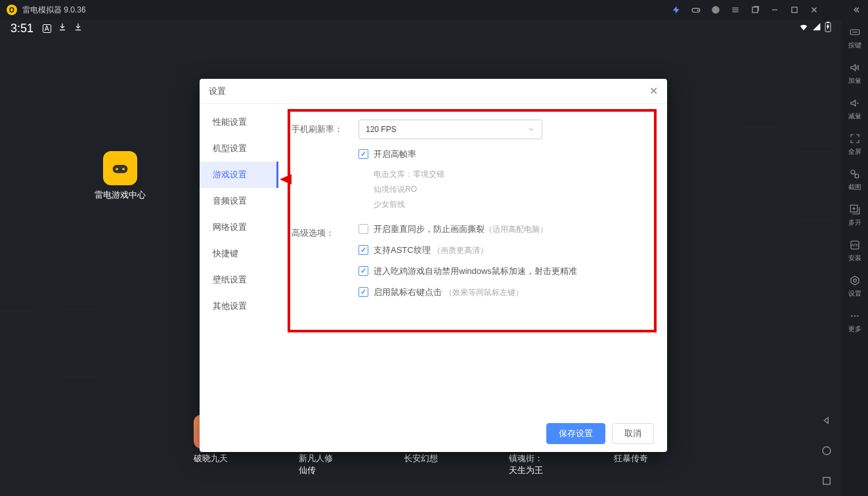  I want to click on vsync-checkbox, so click(364, 229).